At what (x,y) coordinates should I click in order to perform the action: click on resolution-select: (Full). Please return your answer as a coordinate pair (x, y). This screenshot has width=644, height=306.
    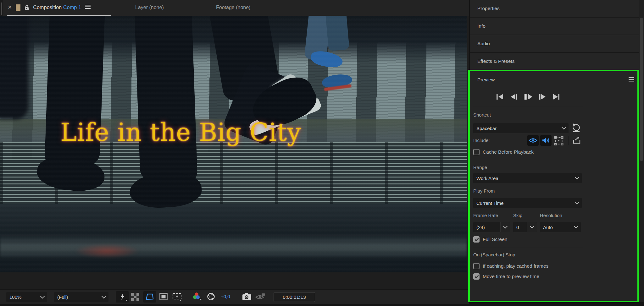
    Looking at the image, I should click on (81, 297).